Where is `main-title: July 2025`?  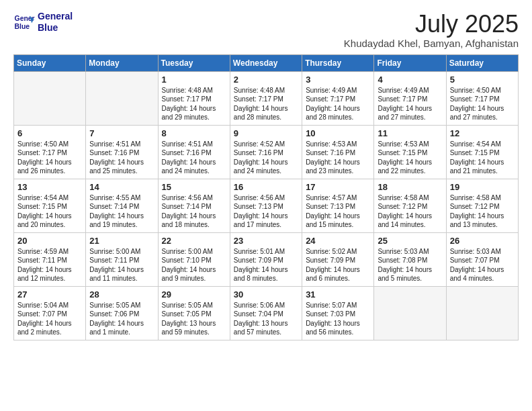 main-title: July 2025 is located at coordinates (431, 24).